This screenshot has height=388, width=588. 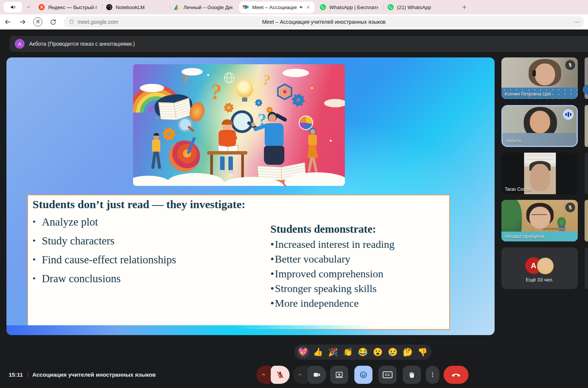 I want to click on reactions-bar: 💖 👍 🎉 👏 😂 😮 😢 🤔 👎, so click(x=363, y=352).